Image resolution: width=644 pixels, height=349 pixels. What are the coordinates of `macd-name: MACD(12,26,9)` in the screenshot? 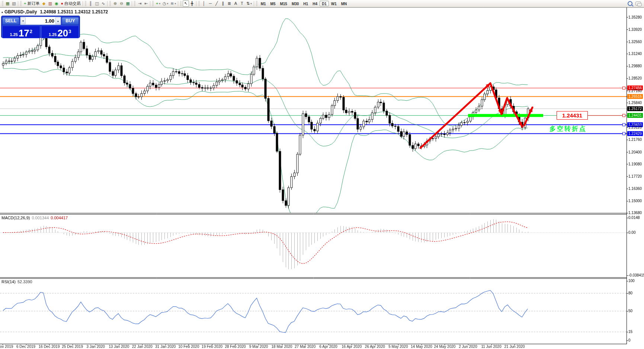 It's located at (16, 218).